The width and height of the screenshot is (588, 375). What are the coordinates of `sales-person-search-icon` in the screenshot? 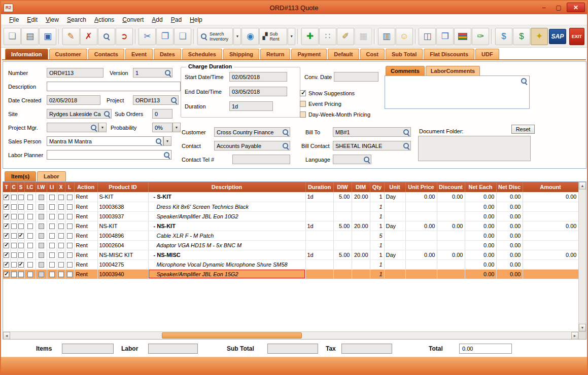 It's located at (159, 141).